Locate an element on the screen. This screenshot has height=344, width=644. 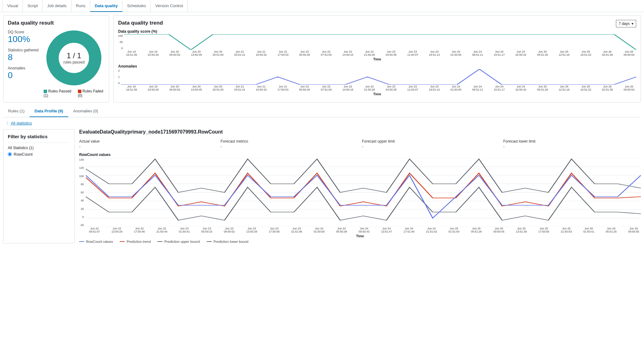
legend-swatch-lower is located at coordinates (209, 242).